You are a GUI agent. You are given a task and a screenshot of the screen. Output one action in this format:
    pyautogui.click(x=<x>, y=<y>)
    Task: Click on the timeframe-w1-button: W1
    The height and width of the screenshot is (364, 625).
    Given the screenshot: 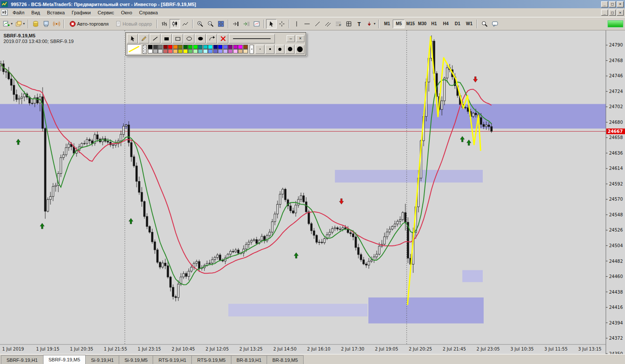 What is the action you would take?
    pyautogui.click(x=469, y=24)
    